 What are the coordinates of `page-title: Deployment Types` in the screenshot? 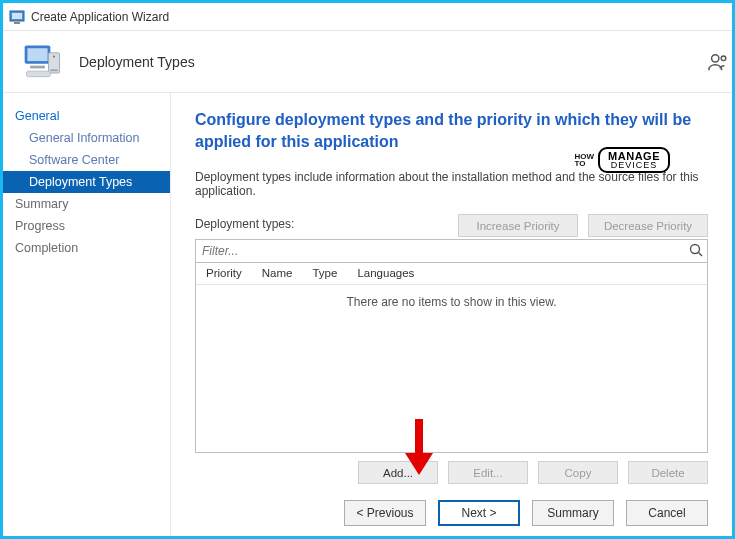 It's located at (137, 62).